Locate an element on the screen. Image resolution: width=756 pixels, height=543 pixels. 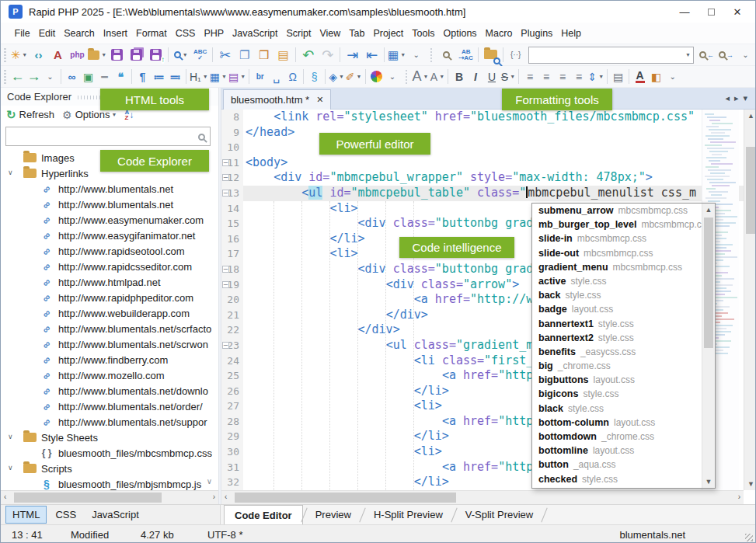
font-color-button: A is located at coordinates (640, 77).